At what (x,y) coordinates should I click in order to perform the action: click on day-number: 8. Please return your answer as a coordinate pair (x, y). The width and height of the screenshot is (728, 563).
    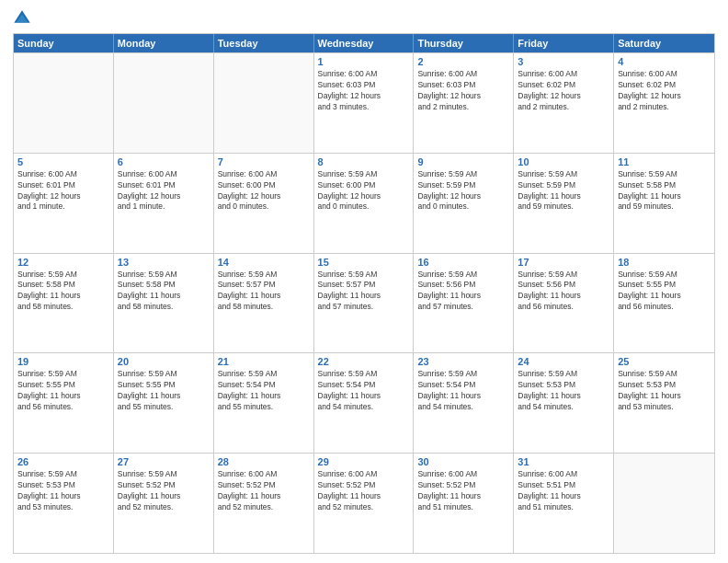
    Looking at the image, I should click on (364, 162).